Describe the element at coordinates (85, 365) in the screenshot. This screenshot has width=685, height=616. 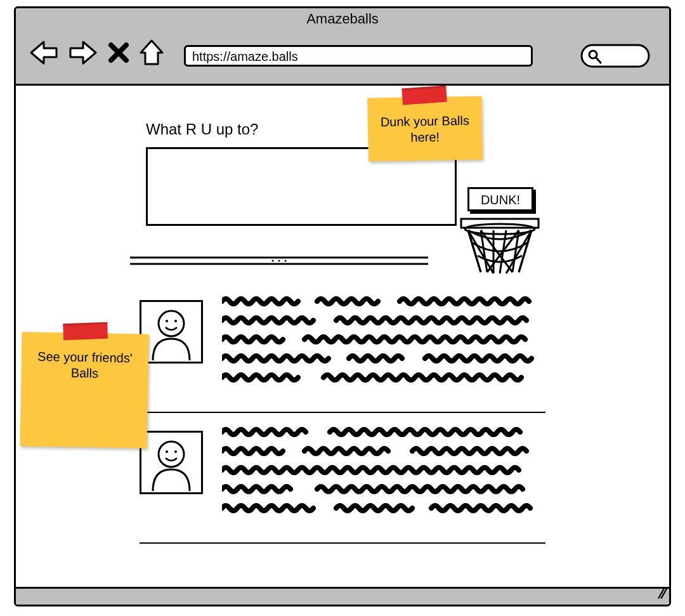
I see `sticky-text: See your friends' Balls` at that location.